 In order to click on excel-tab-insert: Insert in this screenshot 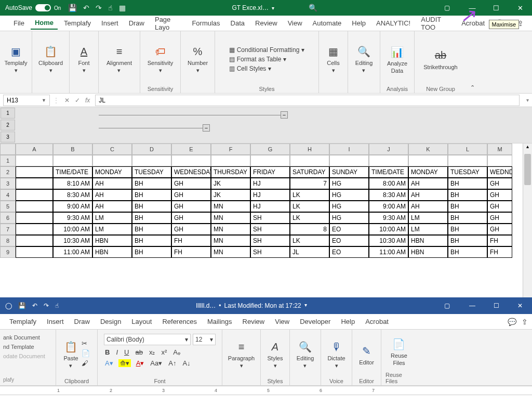, I will do `click(110, 23)`.